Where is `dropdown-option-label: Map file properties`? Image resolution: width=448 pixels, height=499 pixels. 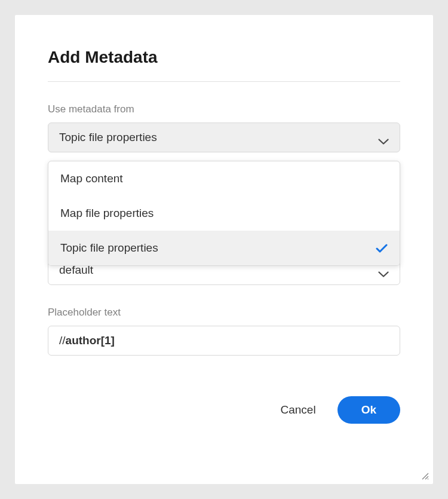
dropdown-option-label: Map file properties is located at coordinates (107, 213).